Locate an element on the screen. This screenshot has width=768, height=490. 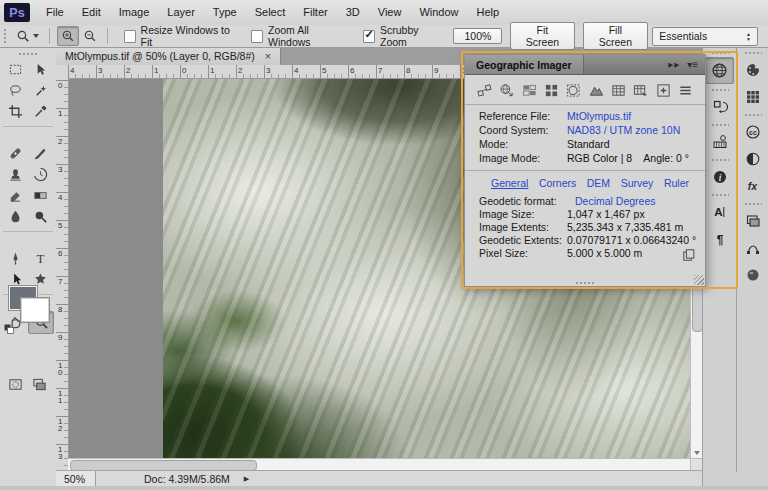
transform-button is located at coordinates (484, 90).